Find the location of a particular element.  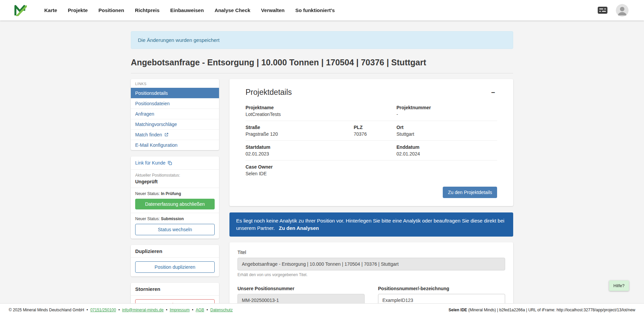

page-title: Angebotsanfrage - Entsorgung | 10.000 To… is located at coordinates (322, 66).